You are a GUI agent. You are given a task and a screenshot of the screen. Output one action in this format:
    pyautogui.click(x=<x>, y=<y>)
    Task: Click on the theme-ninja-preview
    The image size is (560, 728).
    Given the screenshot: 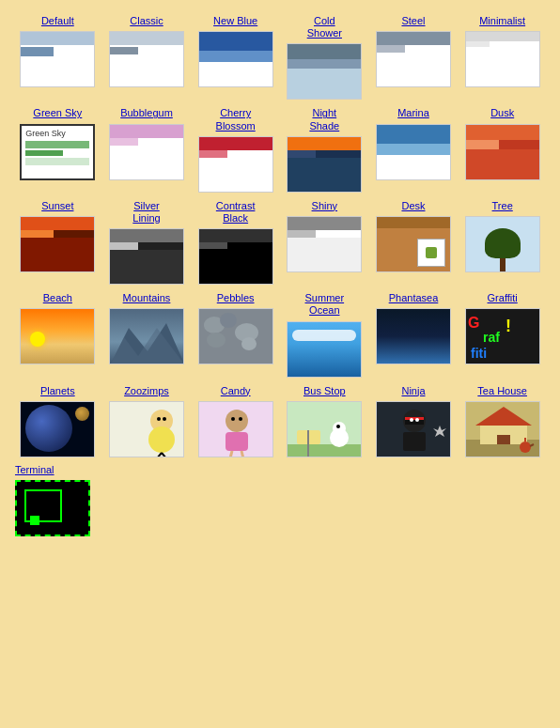 What is the action you would take?
    pyautogui.click(x=413, y=429)
    